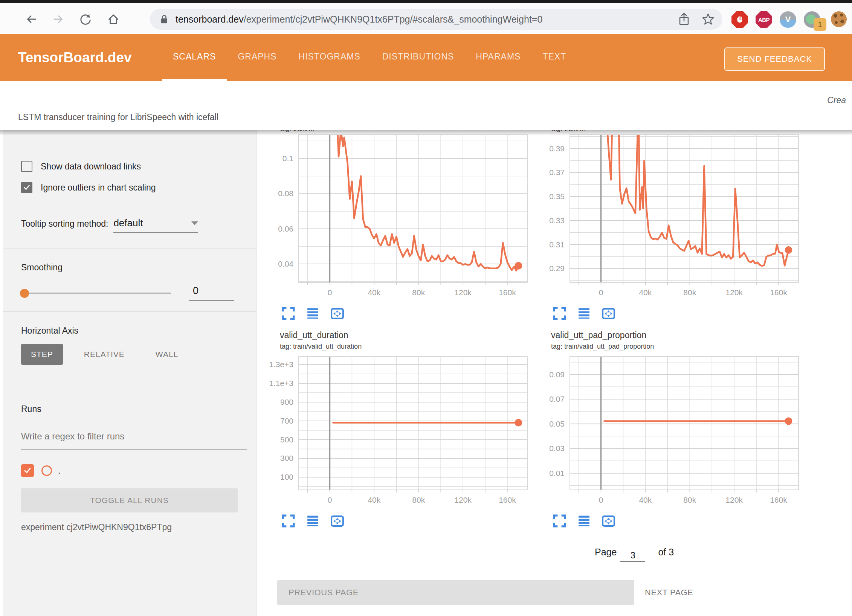  Describe the element at coordinates (669, 593) in the screenshot. I see `next-page-button: NEXT PAGE` at that location.